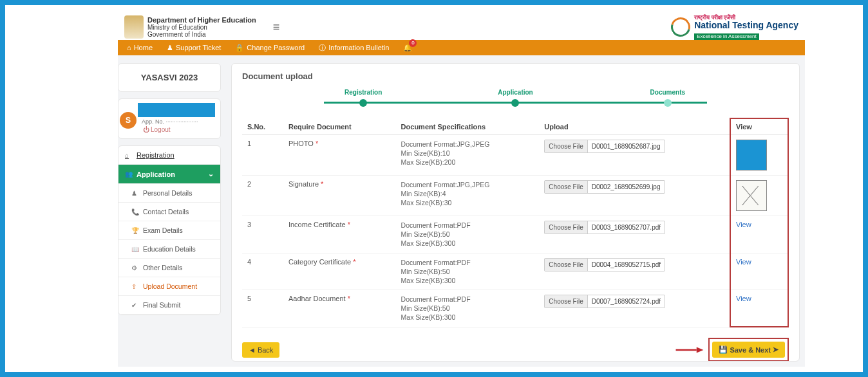 This screenshot has height=377, width=868. What do you see at coordinates (161, 130) in the screenshot?
I see `logout-label: Logout` at bounding box center [161, 130].